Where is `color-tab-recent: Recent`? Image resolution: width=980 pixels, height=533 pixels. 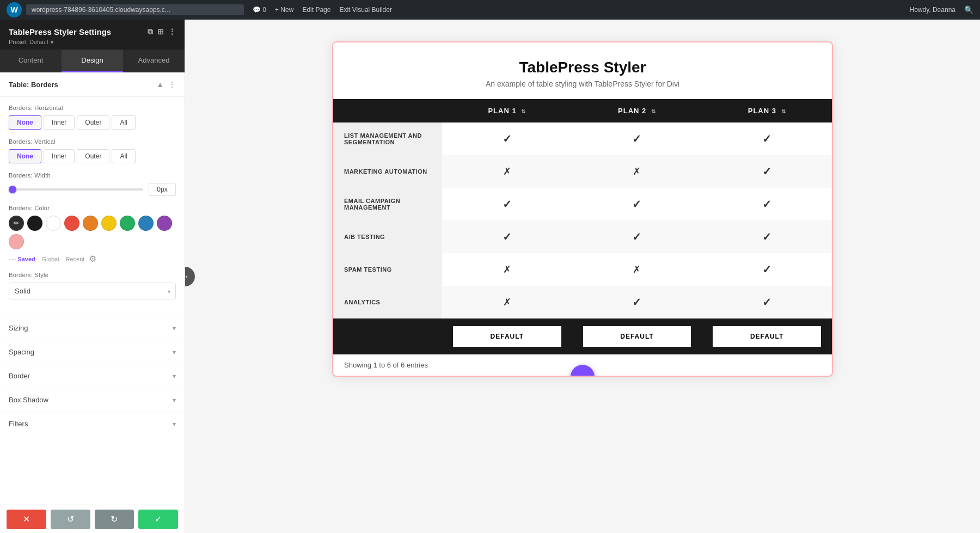
color-tab-recent: Recent is located at coordinates (75, 259).